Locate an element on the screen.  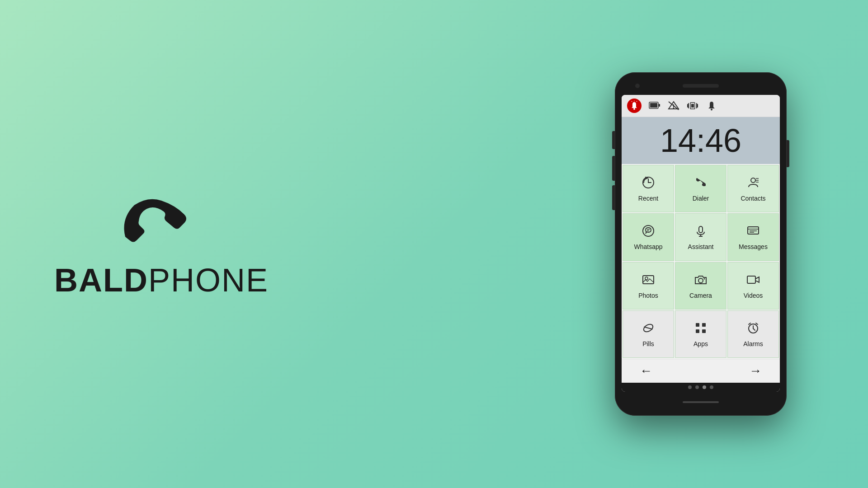
videos-button: Videos is located at coordinates (753, 286).